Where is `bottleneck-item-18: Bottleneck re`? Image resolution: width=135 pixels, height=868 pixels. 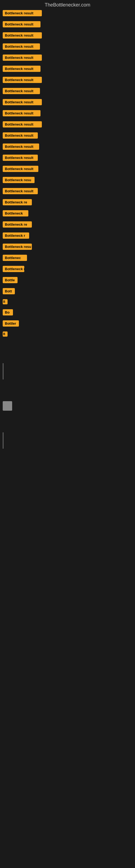 bottleneck-item-18: Bottleneck re is located at coordinates (68, 202).